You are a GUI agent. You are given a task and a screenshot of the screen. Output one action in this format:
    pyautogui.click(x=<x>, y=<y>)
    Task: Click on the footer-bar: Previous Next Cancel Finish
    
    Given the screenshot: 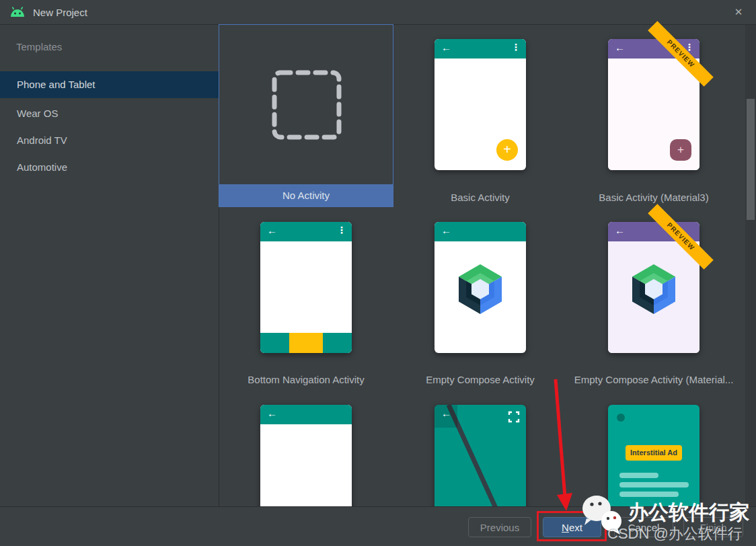 What is the action you would take?
    pyautogui.click(x=378, y=526)
    